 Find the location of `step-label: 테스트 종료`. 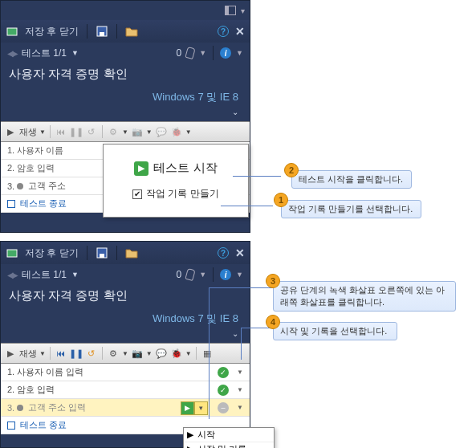

step-label: 테스트 종료 is located at coordinates (43, 426).